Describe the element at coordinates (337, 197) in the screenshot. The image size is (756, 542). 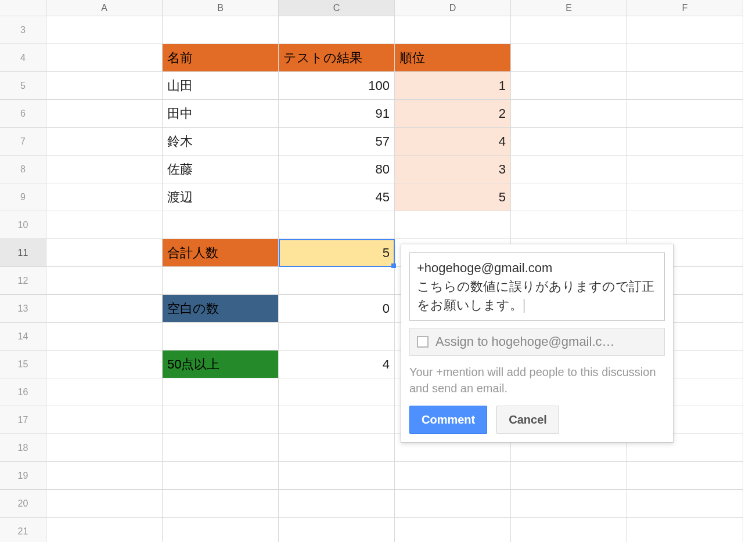
I see `data-score-cell: 45` at that location.